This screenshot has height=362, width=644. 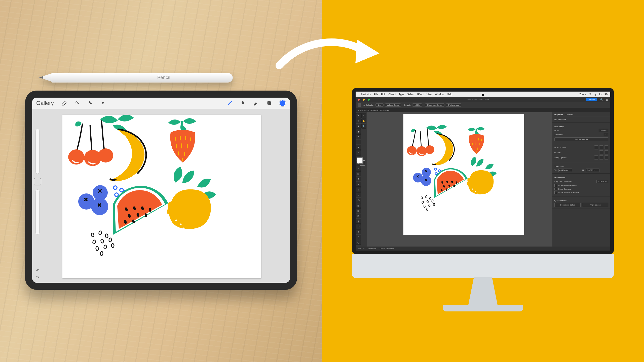 What do you see at coordinates (37, 151) in the screenshot?
I see `brush-size-slider` at bounding box center [37, 151].